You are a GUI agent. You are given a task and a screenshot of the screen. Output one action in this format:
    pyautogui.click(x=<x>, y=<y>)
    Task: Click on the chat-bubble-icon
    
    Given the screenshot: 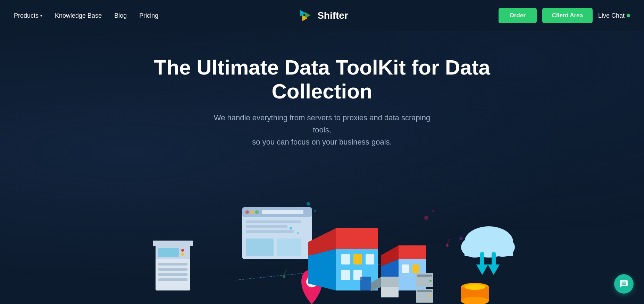 What is the action you would take?
    pyautogui.click(x=624, y=284)
    